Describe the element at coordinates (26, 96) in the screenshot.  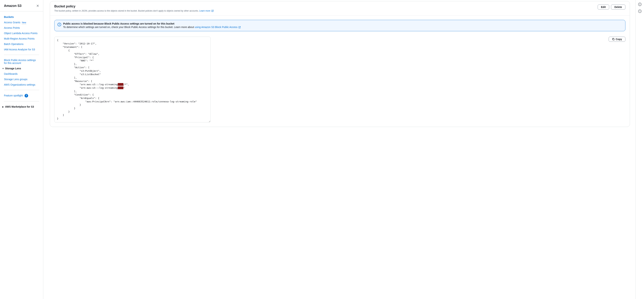
I see `feature-count-badge: 7` at that location.